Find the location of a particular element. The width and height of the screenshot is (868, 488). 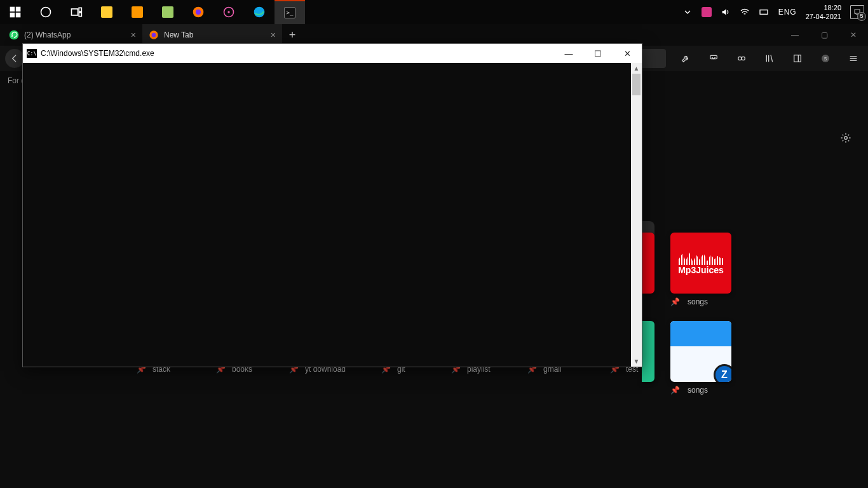

library-button is located at coordinates (770, 58).